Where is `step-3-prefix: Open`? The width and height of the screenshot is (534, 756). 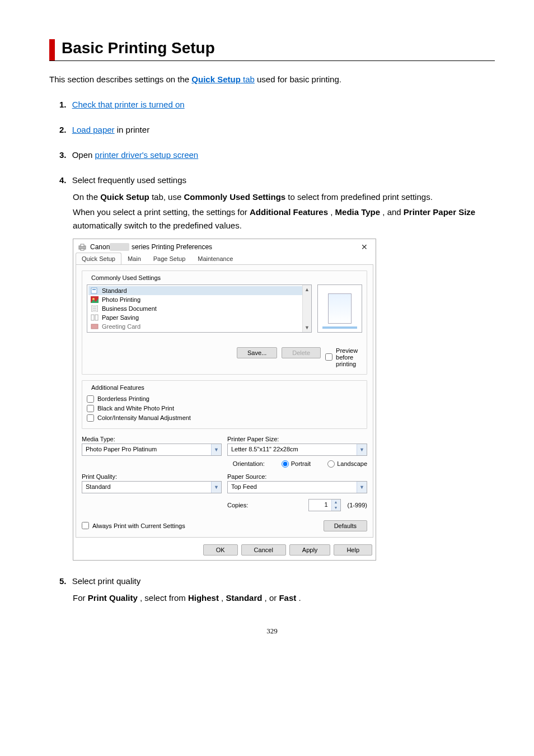 step-3-prefix: Open is located at coordinates (84, 155).